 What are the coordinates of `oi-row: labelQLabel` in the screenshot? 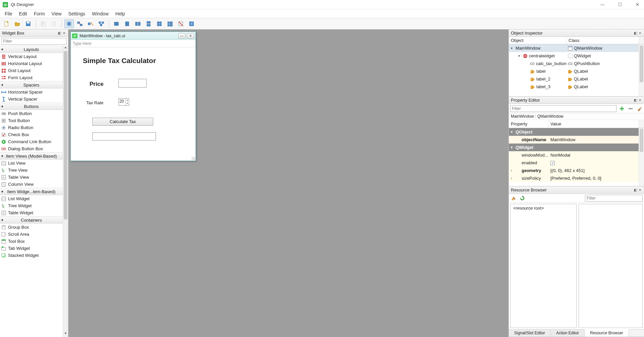 It's located at (576, 71).